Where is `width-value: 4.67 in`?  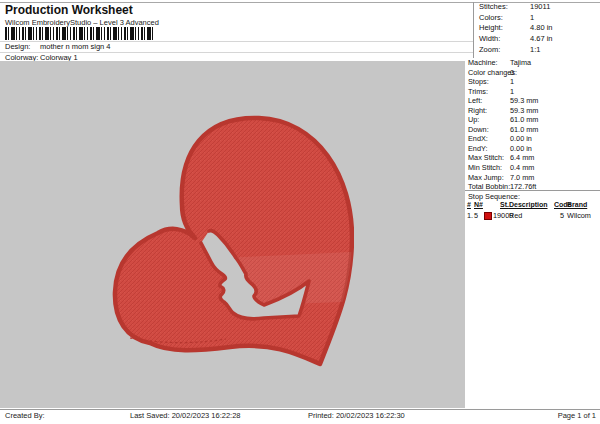
width-value: 4.67 in is located at coordinates (542, 40).